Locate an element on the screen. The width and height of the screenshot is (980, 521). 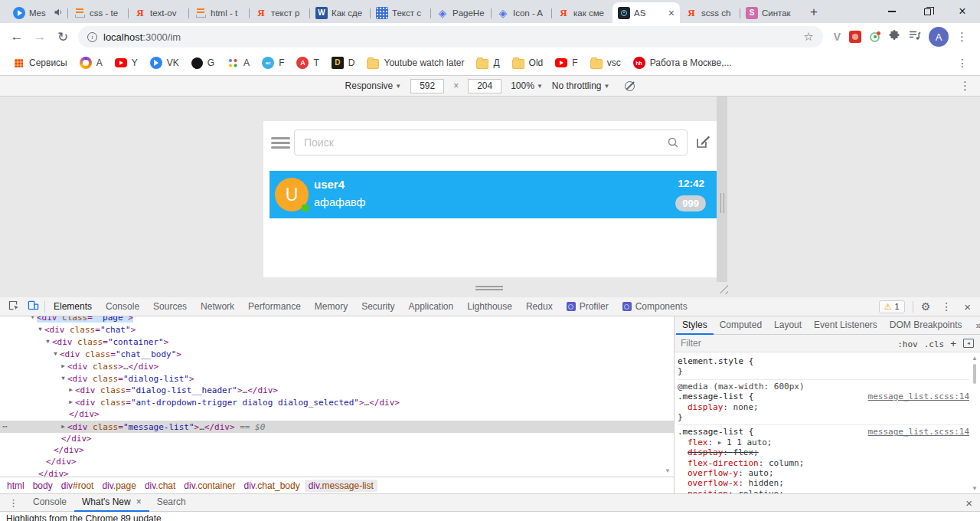
chat-dialog-item: U user4 афафавф 12:42 999 is located at coordinates (493, 195).